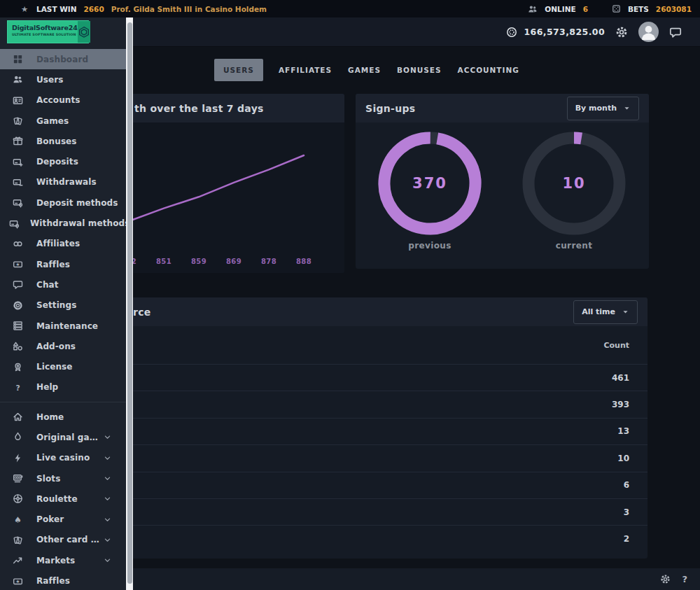 The height and width of the screenshot is (590, 700). Describe the element at coordinates (623, 458) in the screenshot. I see `count-value: 10` at that location.